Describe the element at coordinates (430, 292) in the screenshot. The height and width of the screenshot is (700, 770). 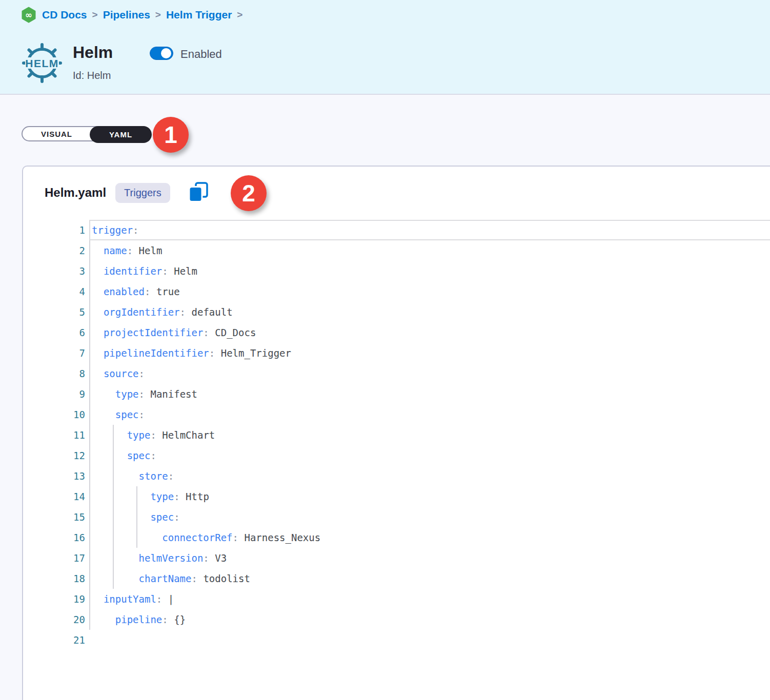
I see `code-text: enabled: true` at that location.